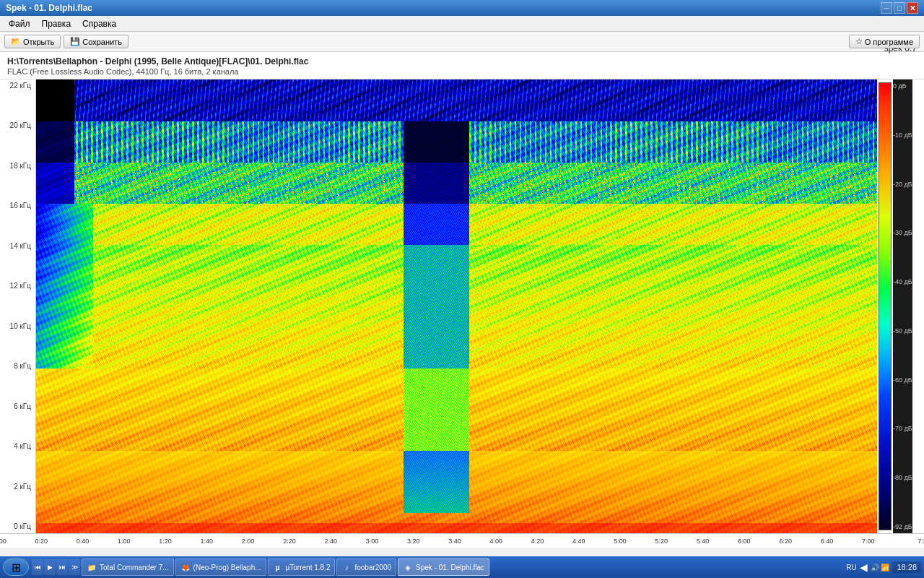 The width and height of the screenshot is (924, 578). Describe the element at coordinates (17, 126) in the screenshot. I see `y-label-20: 20 кГц` at that location.